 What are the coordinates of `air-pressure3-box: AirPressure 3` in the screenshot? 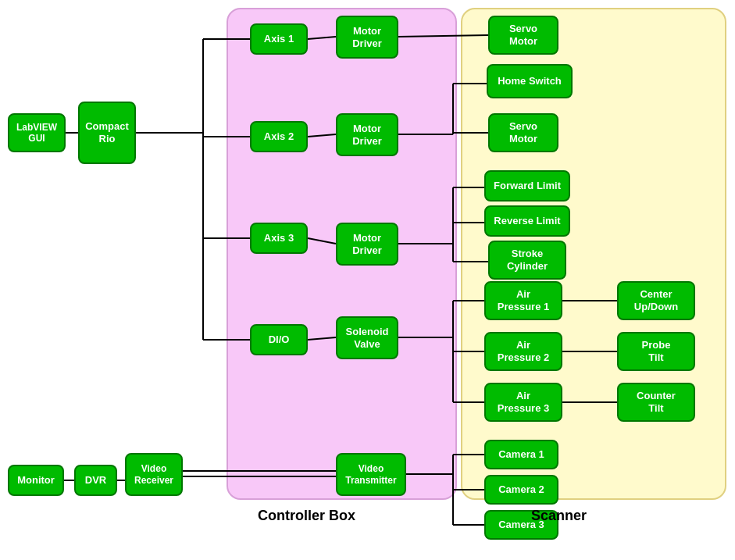 It's located at (523, 402).